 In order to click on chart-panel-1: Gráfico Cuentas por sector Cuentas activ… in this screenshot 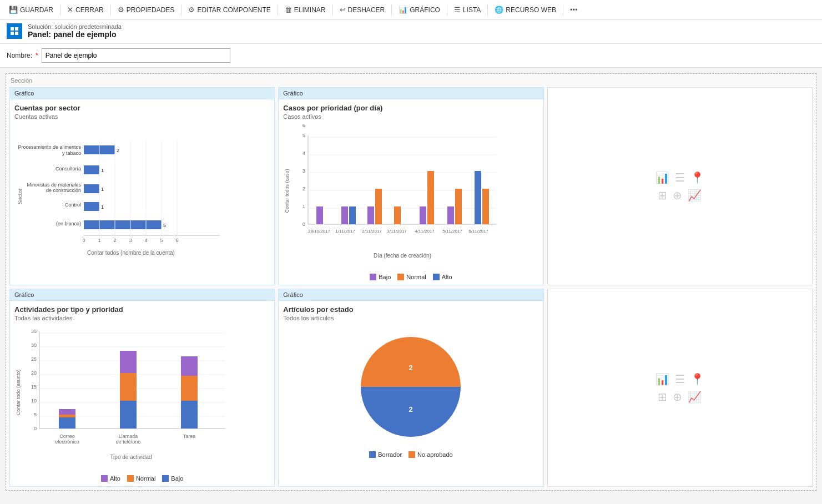, I will do `click(142, 187)`.